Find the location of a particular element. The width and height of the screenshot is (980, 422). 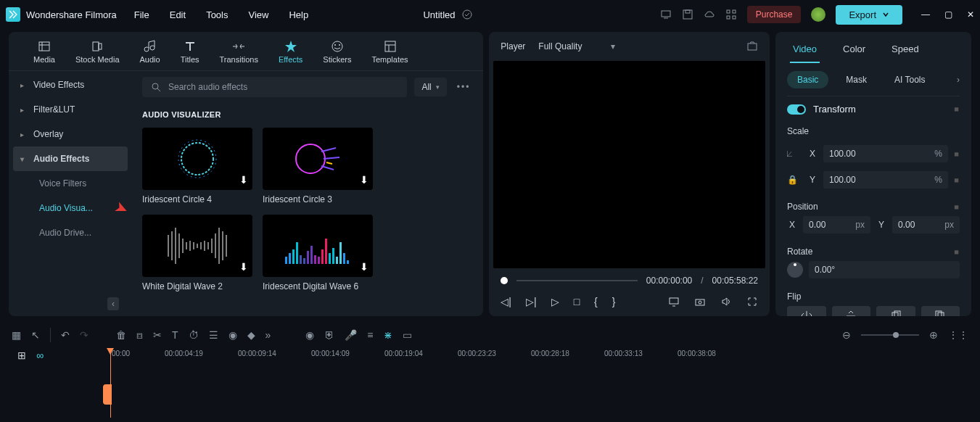

link-icon: ⟀ is located at coordinates (794, 154).